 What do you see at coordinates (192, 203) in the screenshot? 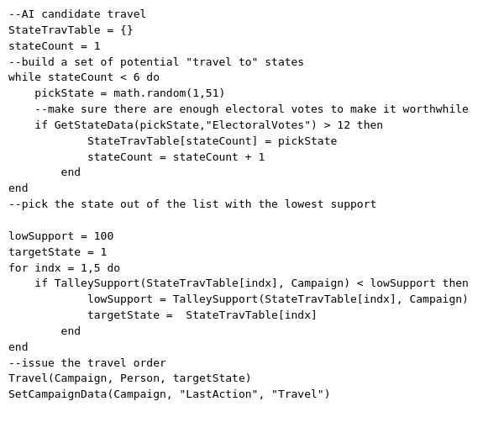
I see `line-13: --pick the state out of the list with th…` at bounding box center [192, 203].